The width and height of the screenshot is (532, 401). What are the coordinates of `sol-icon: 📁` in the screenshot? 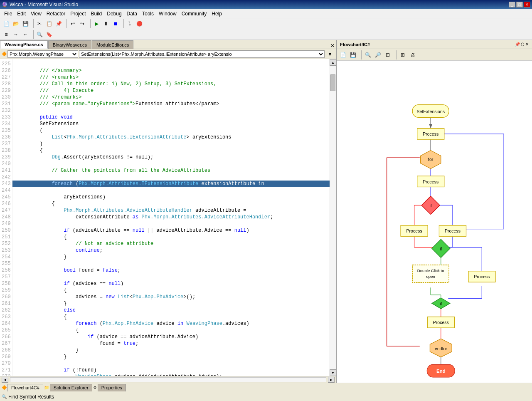 It's located at (47, 388).